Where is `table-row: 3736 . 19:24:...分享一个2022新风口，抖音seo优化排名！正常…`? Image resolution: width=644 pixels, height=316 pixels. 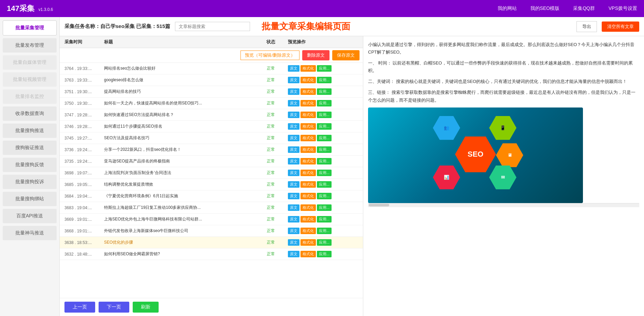 table-row: 3736 . 19:24:...分享一个2022新风口，抖音seo优化排名！正常… is located at coordinates (211, 150).